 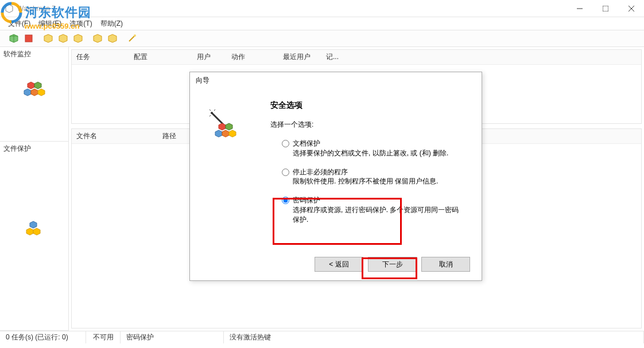 I want to click on cubes-icon, so click(x=34, y=91).